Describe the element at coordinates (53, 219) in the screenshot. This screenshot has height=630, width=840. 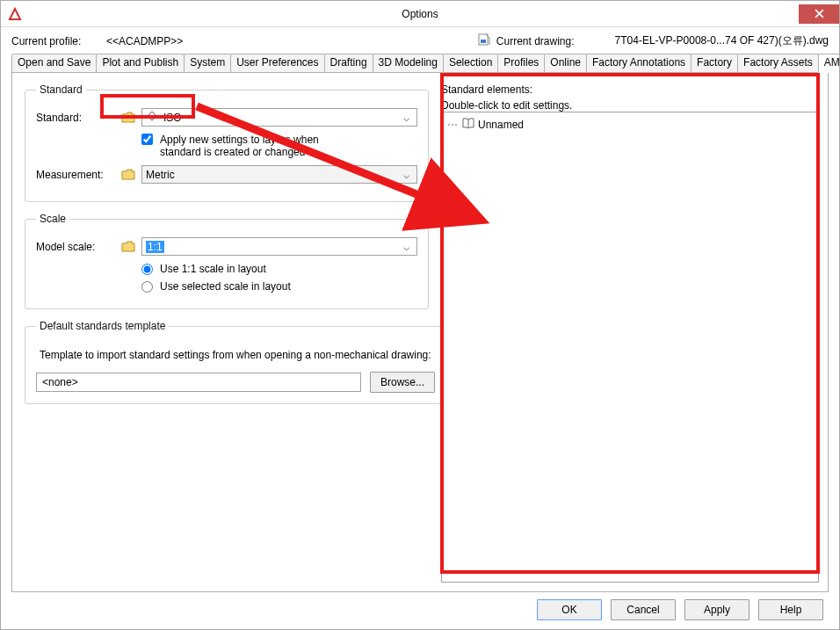
I see `scale-group-label: Scale` at that location.